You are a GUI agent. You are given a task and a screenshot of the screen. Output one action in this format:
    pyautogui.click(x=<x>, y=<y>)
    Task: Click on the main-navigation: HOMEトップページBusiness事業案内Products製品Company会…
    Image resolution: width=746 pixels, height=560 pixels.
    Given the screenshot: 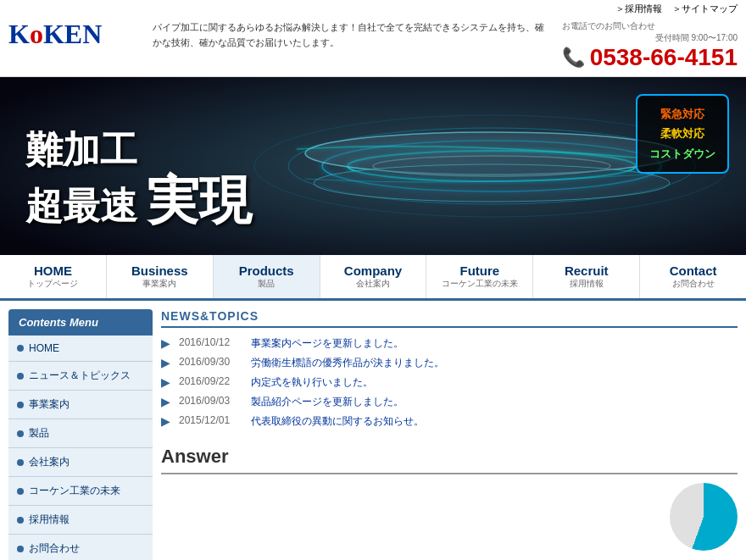 What is the action you would take?
    pyautogui.click(x=373, y=278)
    